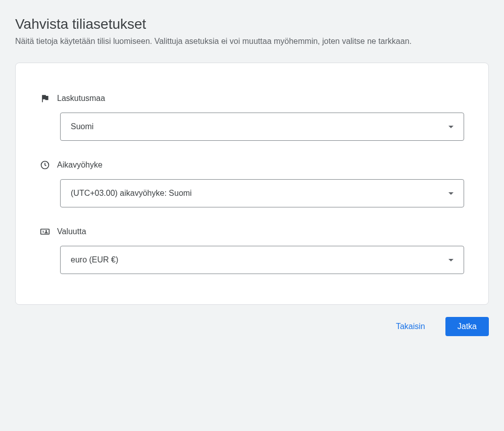 The width and height of the screenshot is (504, 431). What do you see at coordinates (467, 327) in the screenshot?
I see `continue-button: Jatka` at bounding box center [467, 327].